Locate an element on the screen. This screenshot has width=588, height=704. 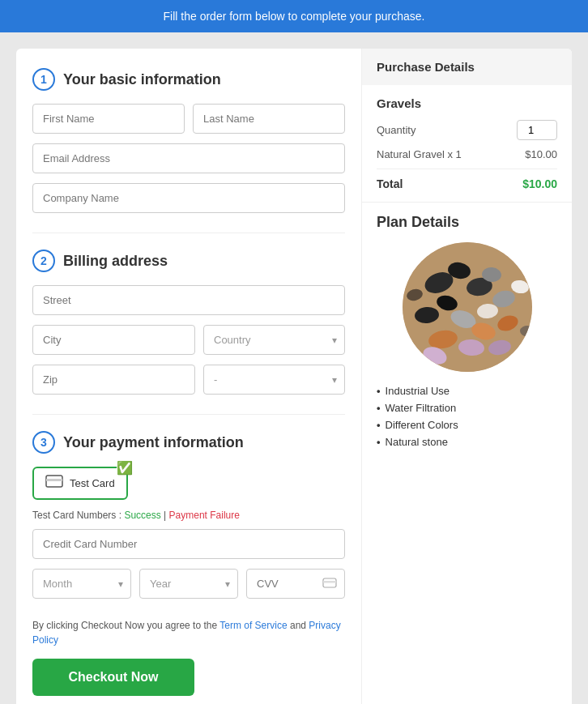
expiry-cvv-row: Month 010203 040506 070809 101112 ▾ Year… is located at coordinates (189, 583).